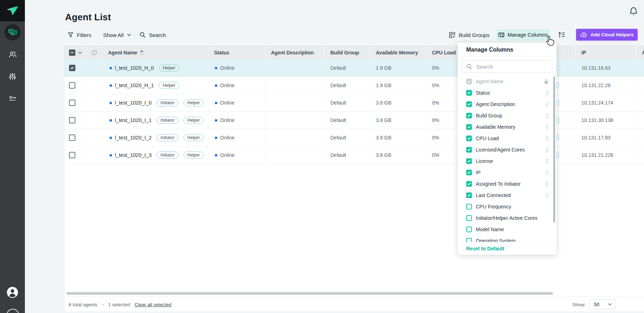 The width and height of the screenshot is (644, 313). What do you see at coordinates (562, 35) in the screenshot?
I see `sort-order-button` at bounding box center [562, 35].